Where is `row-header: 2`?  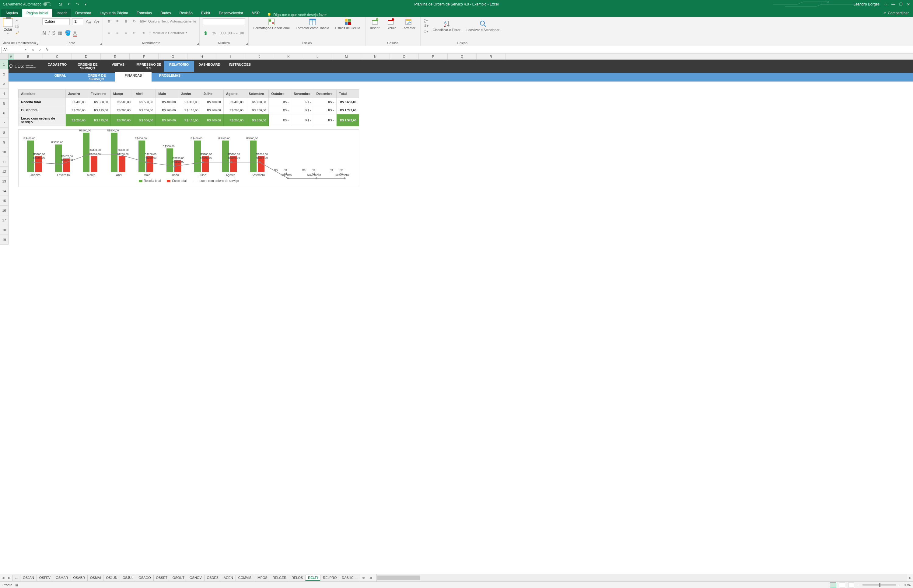 row-header: 2 is located at coordinates (4, 74).